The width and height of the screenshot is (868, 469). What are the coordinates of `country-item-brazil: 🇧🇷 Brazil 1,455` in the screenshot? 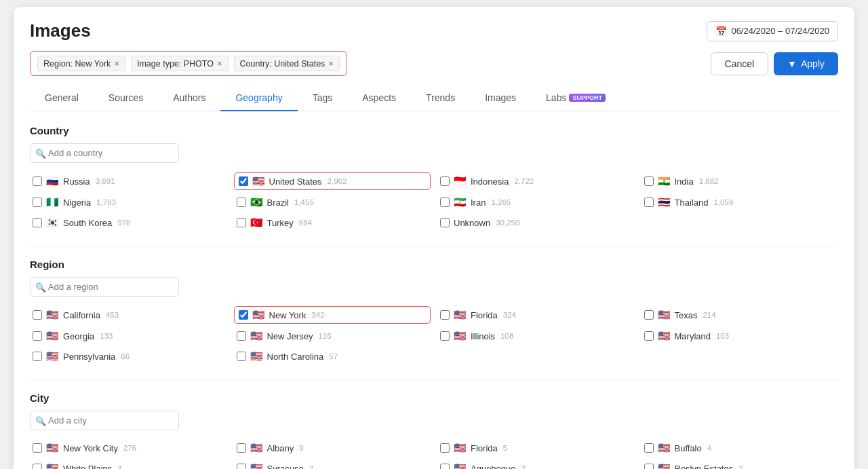 It's located at (332, 202).